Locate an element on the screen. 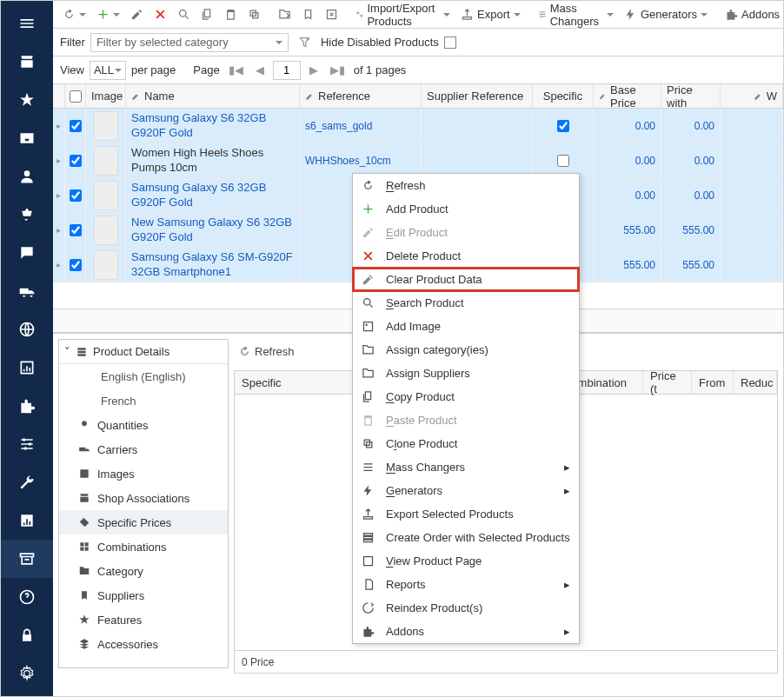 The width and height of the screenshot is (784, 697). detail-item-quantities: Quantities is located at coordinates (143, 425).